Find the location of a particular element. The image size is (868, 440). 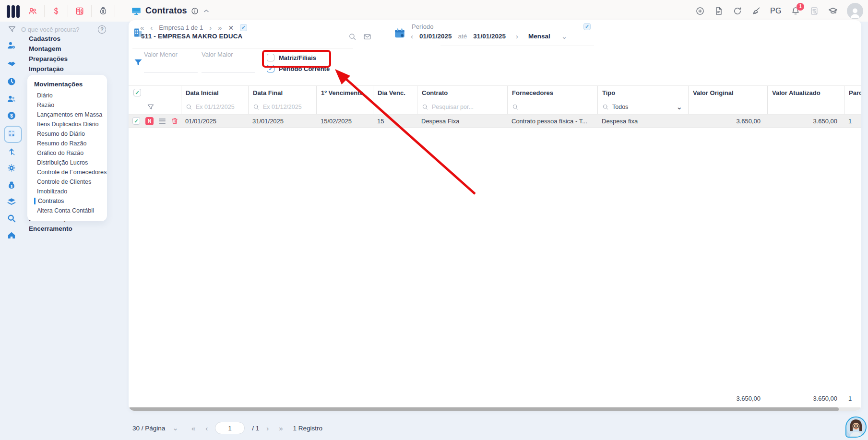

company-search-icon is located at coordinates (352, 36).